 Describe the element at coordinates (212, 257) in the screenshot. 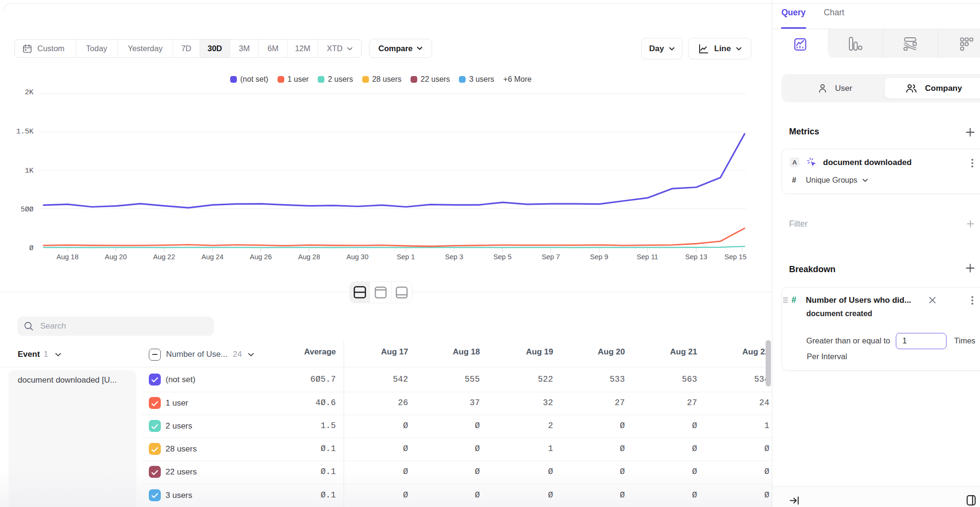

I see `svg-text: Aug 24` at that location.